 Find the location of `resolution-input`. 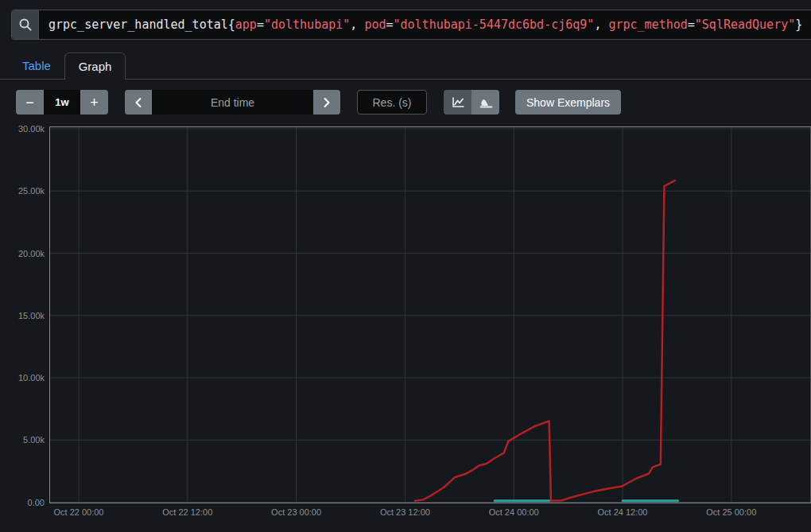

resolution-input is located at coordinates (392, 102).